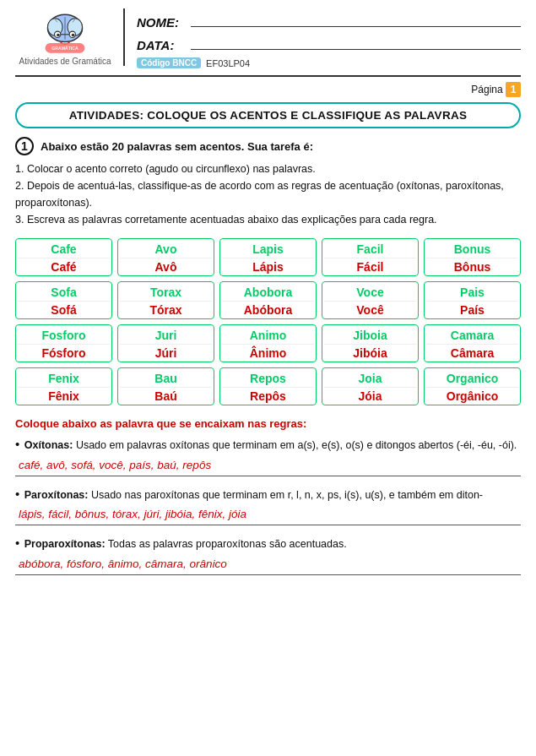 The height and width of the screenshot is (756, 536). I want to click on rule-text: • Proparoxítonas: Todas as palavras prop…, so click(268, 544).